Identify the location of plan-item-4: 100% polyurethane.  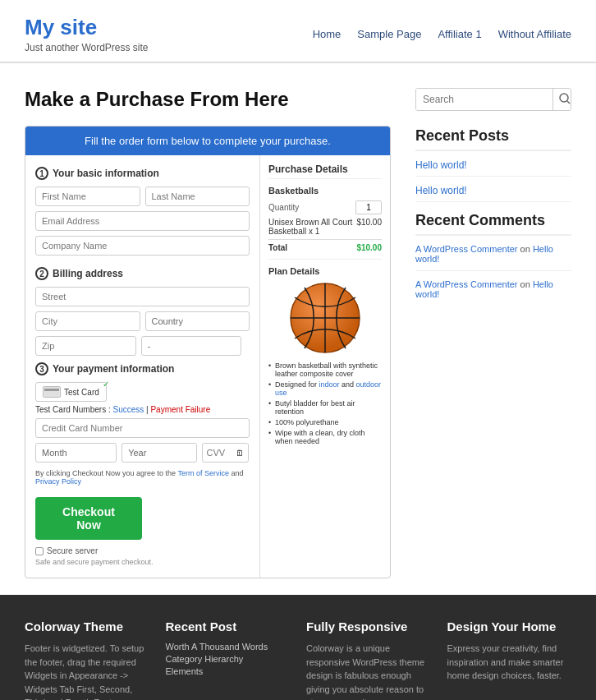
(325, 422).